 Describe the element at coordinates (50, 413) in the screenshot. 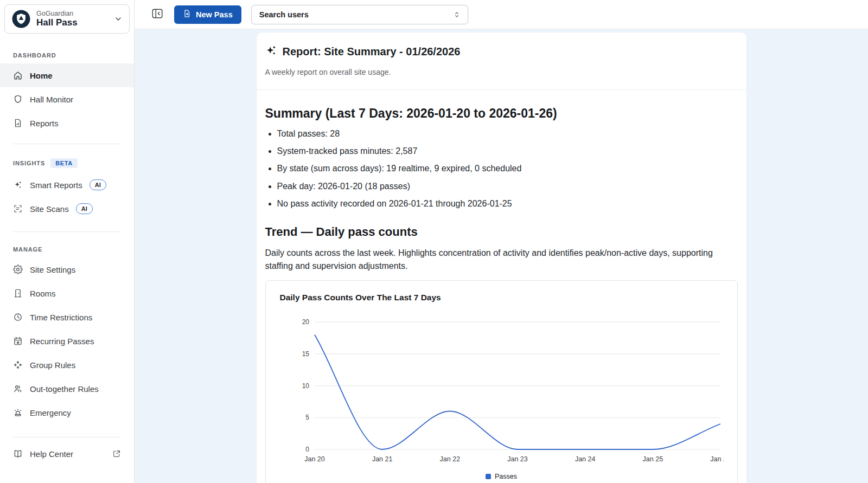

I see `sidebar-item-label: Emergency` at that location.